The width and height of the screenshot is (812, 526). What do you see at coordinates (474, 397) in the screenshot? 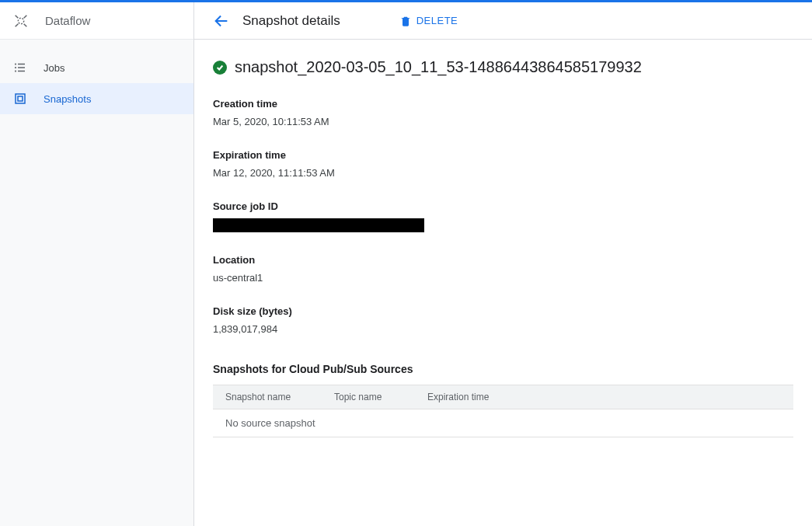
I see `column-expiration-time: Expiration time` at bounding box center [474, 397].